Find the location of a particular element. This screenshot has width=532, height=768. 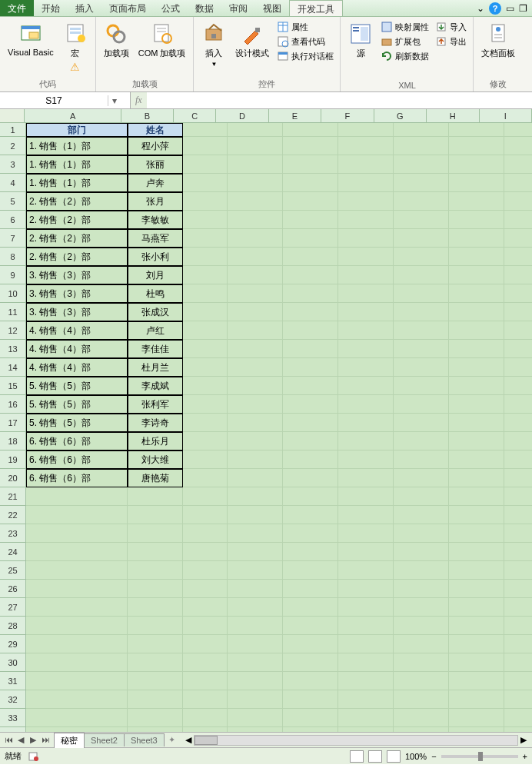

document-panel-button: 文档面板 is located at coordinates (498, 40).